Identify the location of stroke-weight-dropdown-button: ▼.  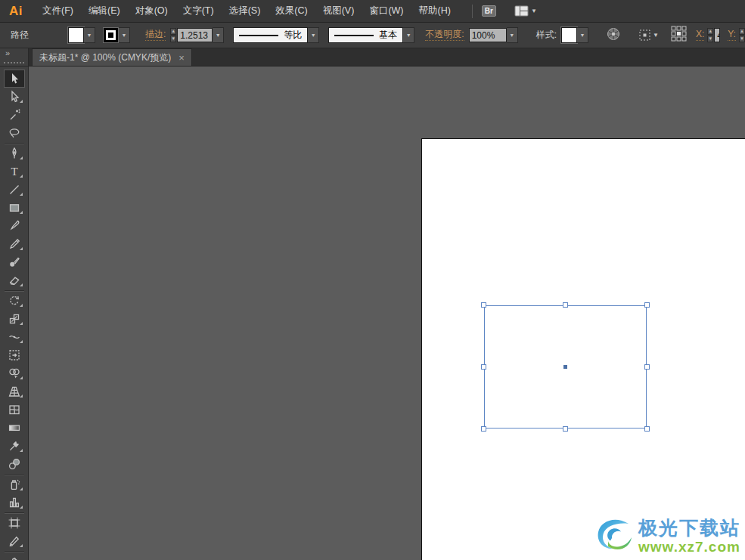
(218, 35).